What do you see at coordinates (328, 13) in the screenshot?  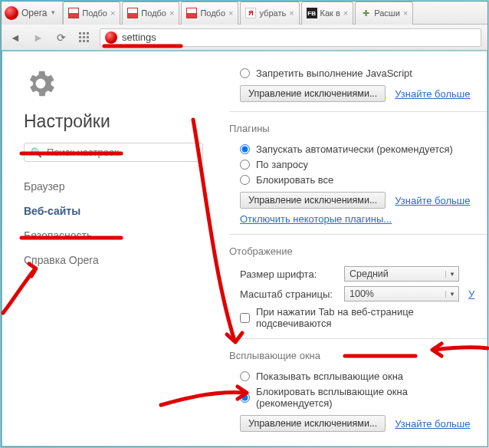 I see `browser-tab: FB Как в ×` at bounding box center [328, 13].